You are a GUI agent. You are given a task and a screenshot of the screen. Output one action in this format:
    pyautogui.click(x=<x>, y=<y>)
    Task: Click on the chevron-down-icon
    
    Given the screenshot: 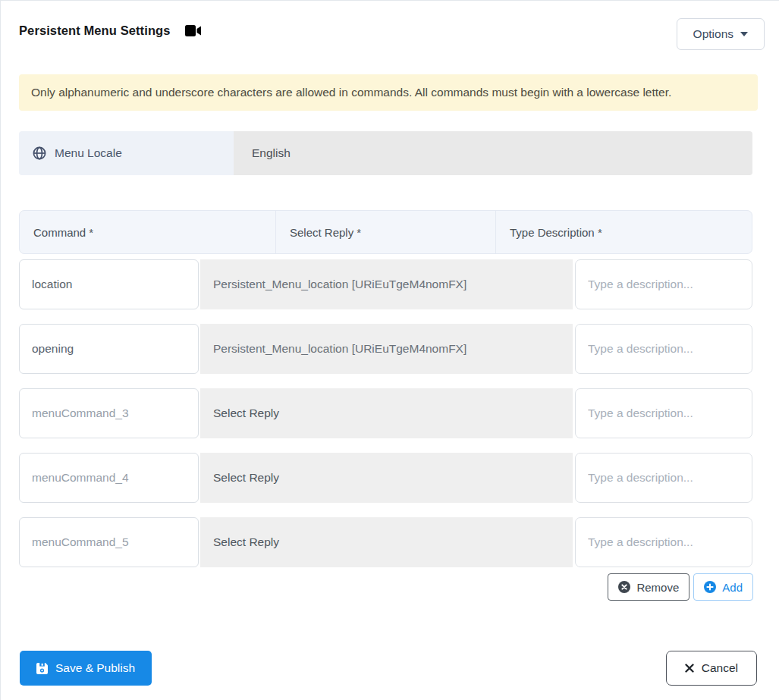 What is the action you would take?
    pyautogui.click(x=744, y=34)
    